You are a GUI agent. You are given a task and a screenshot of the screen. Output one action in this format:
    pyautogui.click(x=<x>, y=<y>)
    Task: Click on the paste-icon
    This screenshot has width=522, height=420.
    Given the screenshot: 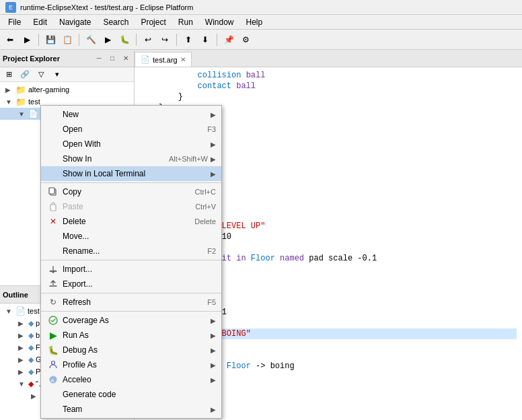 What is the action you would take?
    pyautogui.click(x=53, y=207)
    